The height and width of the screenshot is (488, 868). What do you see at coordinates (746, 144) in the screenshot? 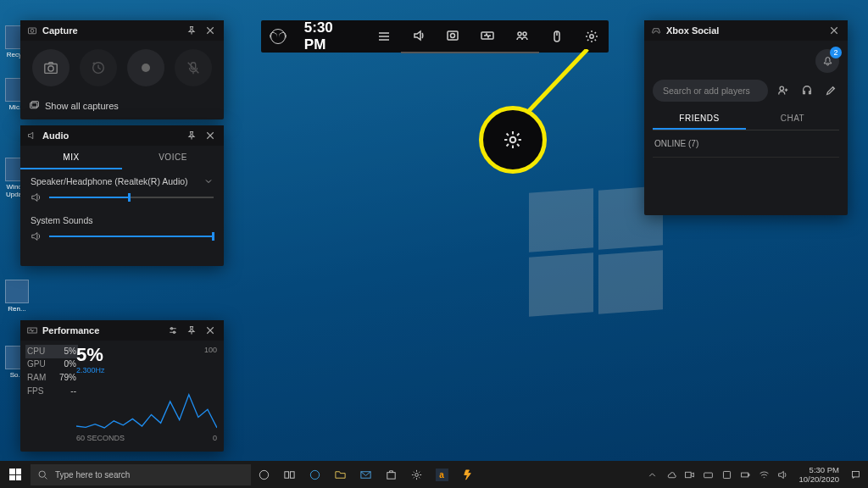
I see `online-heading: ONLINE (7)` at bounding box center [746, 144].